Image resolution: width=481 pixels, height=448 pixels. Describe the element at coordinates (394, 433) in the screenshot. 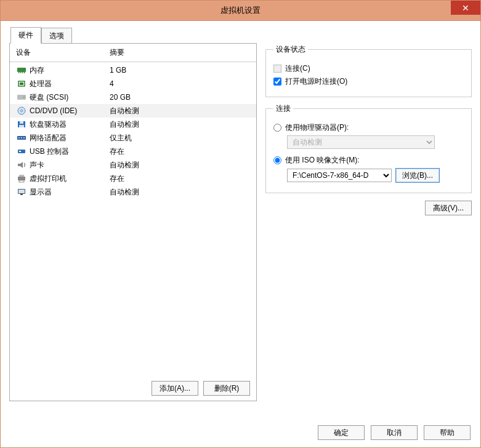

I see `cancel-button: 取消` at that location.